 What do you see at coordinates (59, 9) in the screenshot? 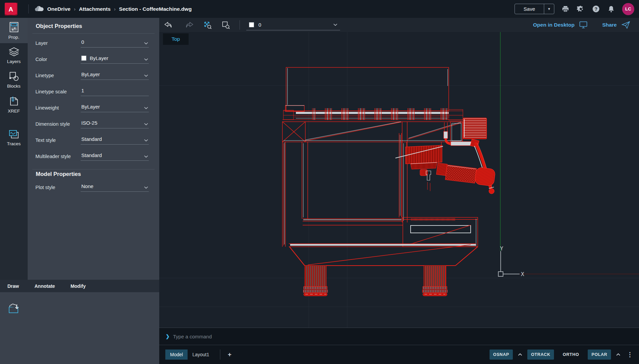
I see `breadcrumb-onedrive: OneDrive` at bounding box center [59, 9].